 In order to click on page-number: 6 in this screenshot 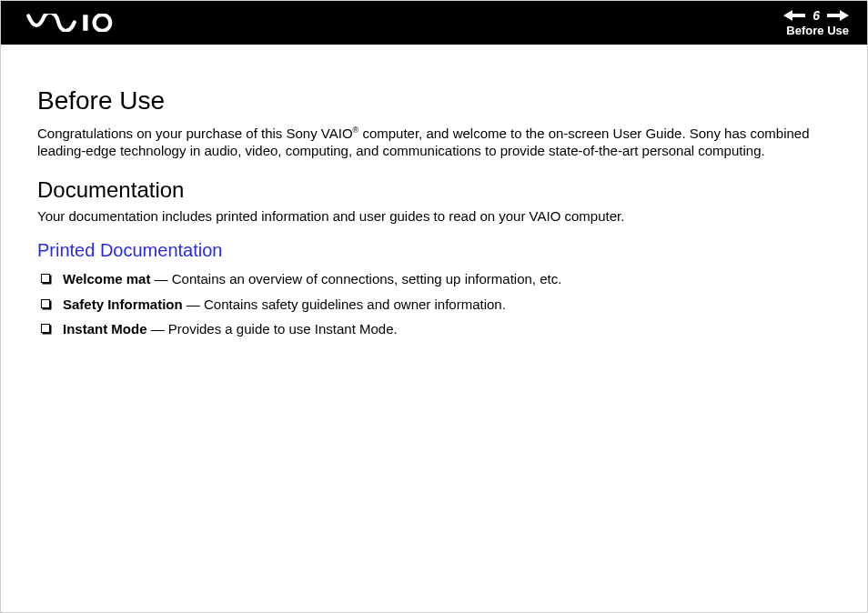, I will do `click(816, 15)`.